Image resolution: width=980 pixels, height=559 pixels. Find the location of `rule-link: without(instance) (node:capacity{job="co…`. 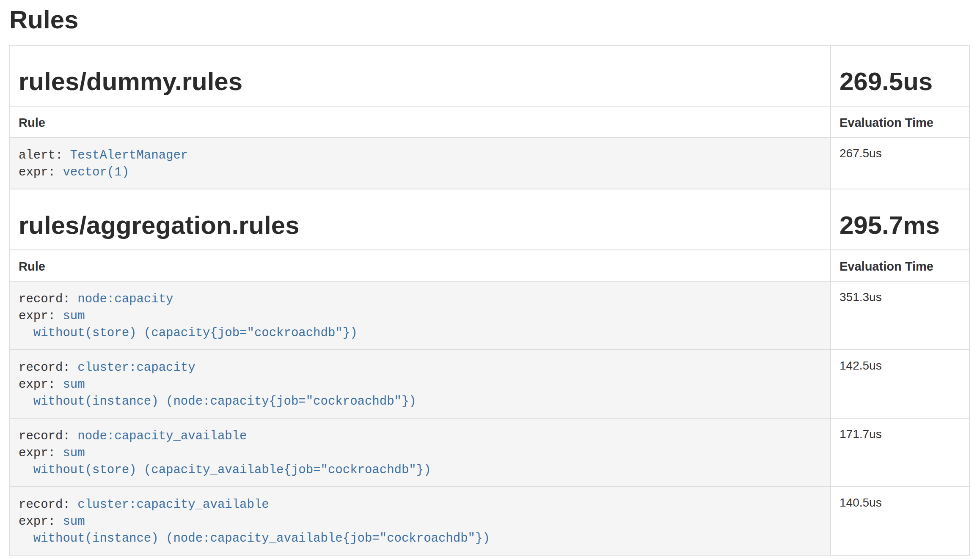

rule-link: without(instance) (node:capacity{job="co… is located at coordinates (217, 402).